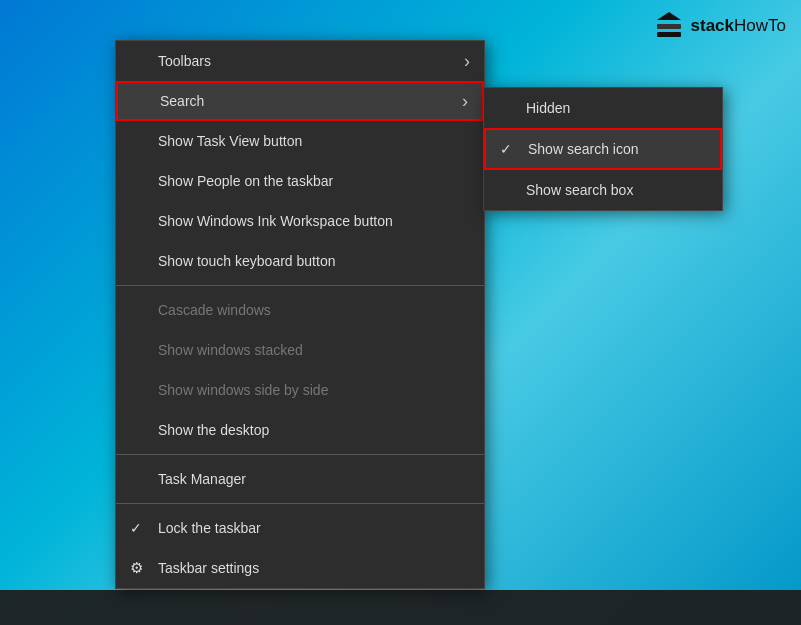 This screenshot has height=625, width=801. Describe the element at coordinates (300, 350) in the screenshot. I see `menu-item-stacked: Show windows stacked` at that location.